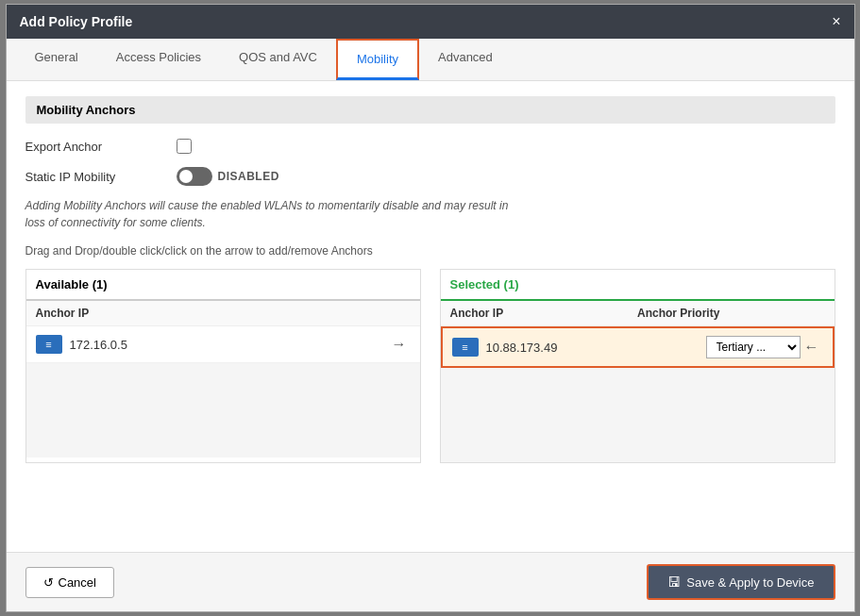 The width and height of the screenshot is (860, 616). I want to click on save-label: Save & Apply to Device, so click(750, 583).